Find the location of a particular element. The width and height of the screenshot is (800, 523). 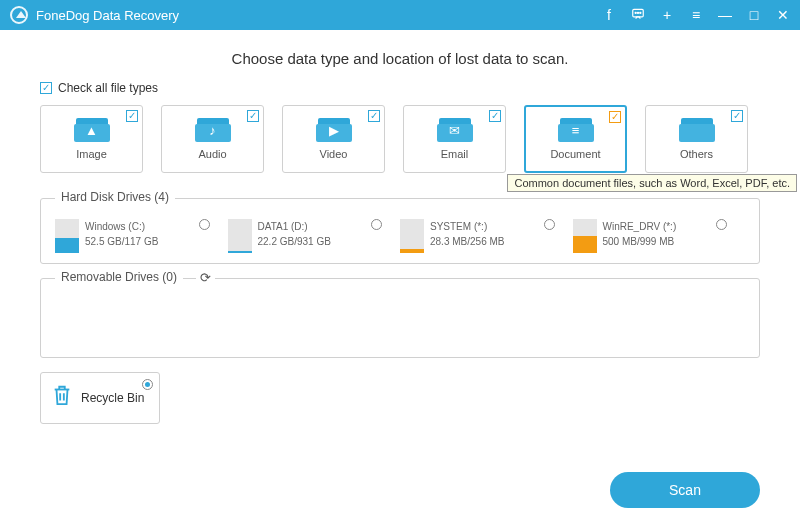

trash-icon is located at coordinates (62, 398).